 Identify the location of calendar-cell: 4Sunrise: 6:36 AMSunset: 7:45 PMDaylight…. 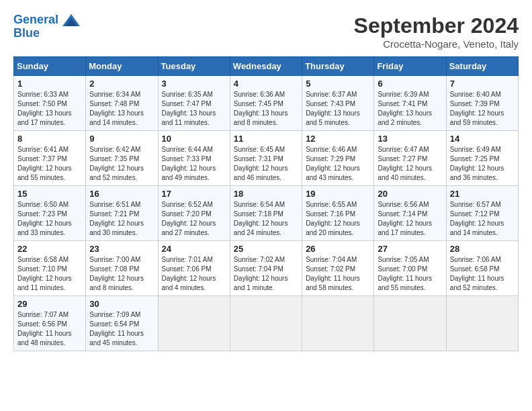
(266, 103).